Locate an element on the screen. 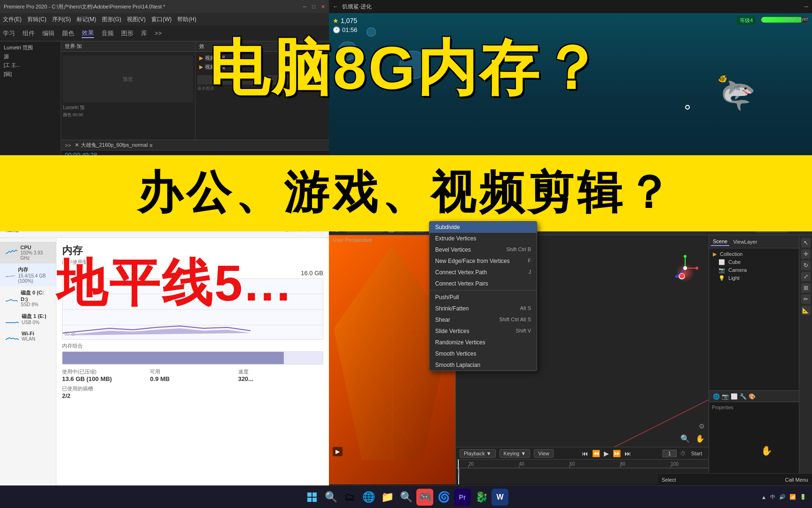 The image size is (812, 508). menu-marker: 标记(M) is located at coordinates (86, 20).